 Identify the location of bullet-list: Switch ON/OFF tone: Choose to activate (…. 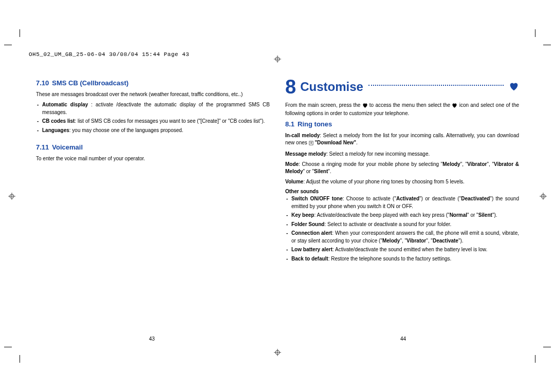
(402, 229).